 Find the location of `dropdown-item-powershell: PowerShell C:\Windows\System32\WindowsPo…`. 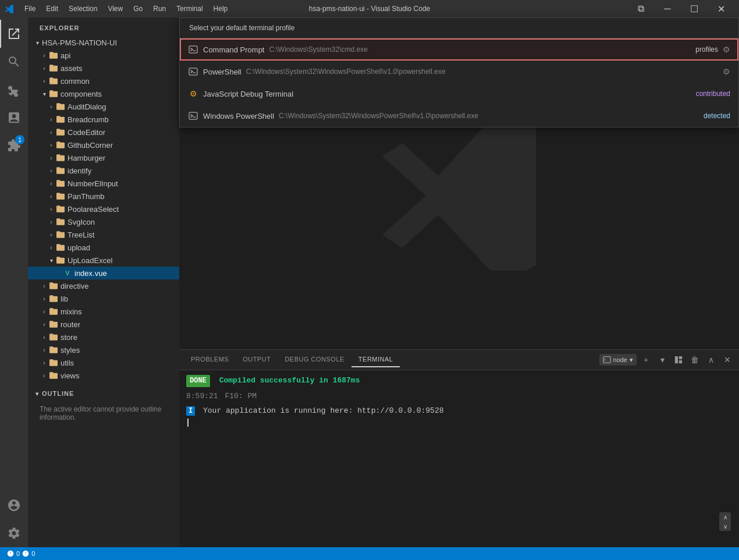

dropdown-item-powershell: PowerShell C:\Windows\System32\WindowsPo… is located at coordinates (459, 72).